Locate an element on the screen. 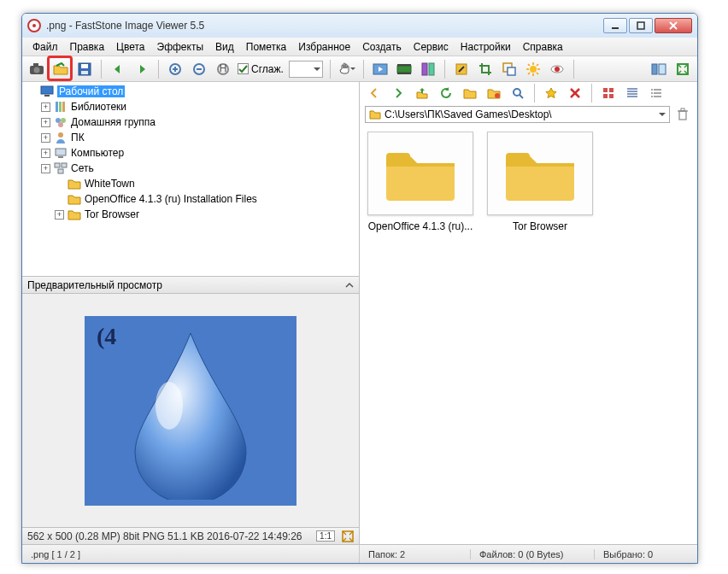 The width and height of the screenshot is (728, 574). brightness-icon is located at coordinates (533, 69).